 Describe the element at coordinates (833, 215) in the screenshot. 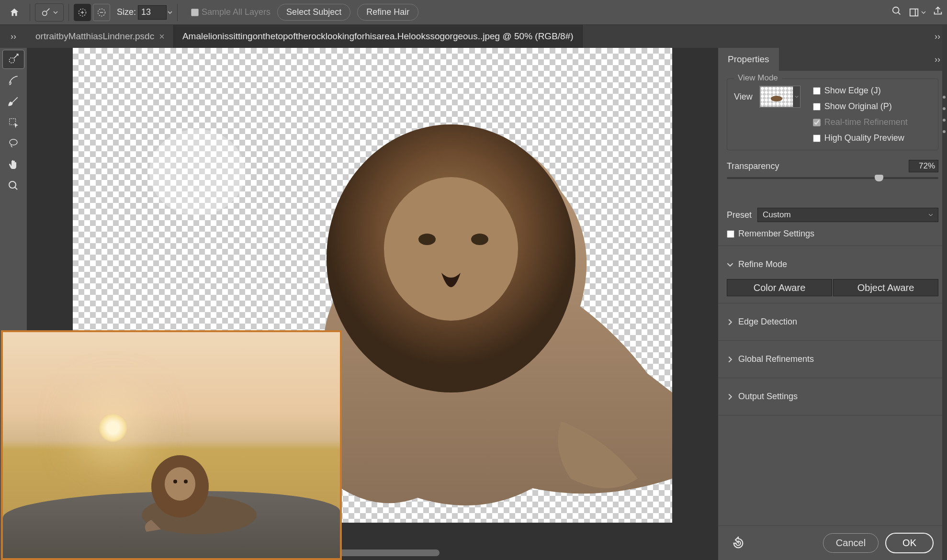

I see `preset-row: Preset Custom` at that location.